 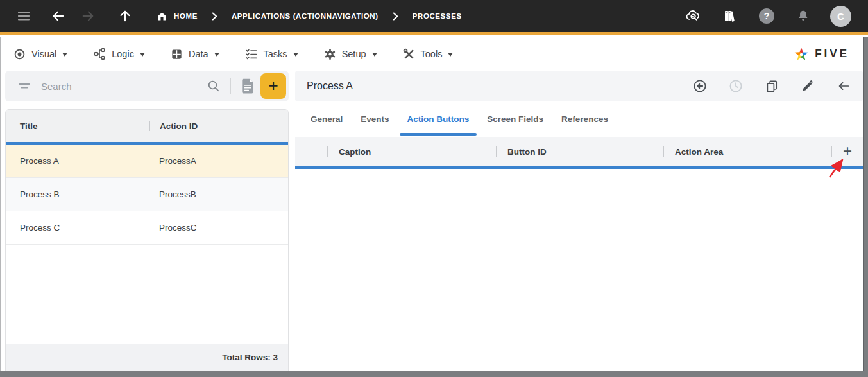 What do you see at coordinates (58, 16) in the screenshot?
I see `nav-back-button` at bounding box center [58, 16].